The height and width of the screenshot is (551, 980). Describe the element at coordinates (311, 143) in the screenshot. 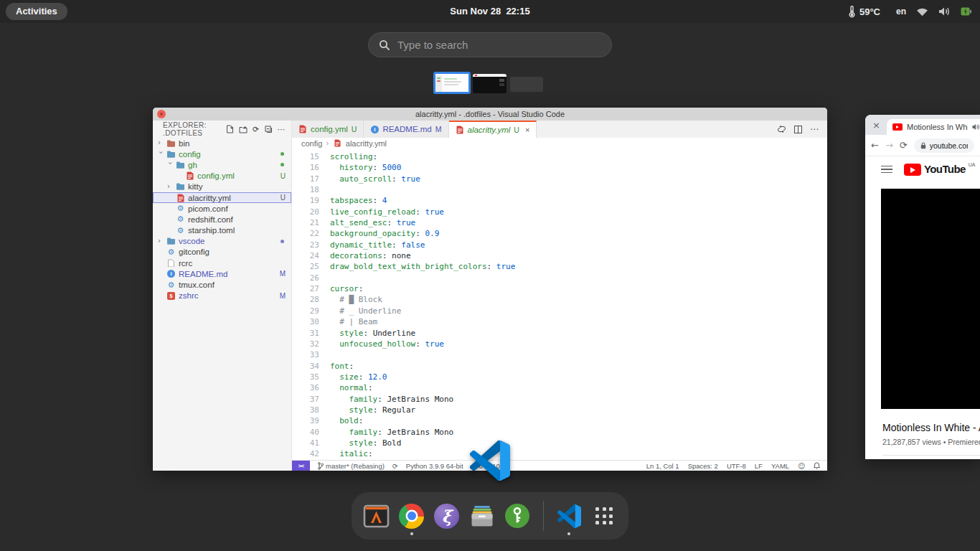

I see `breadcrumb-folder: config` at that location.